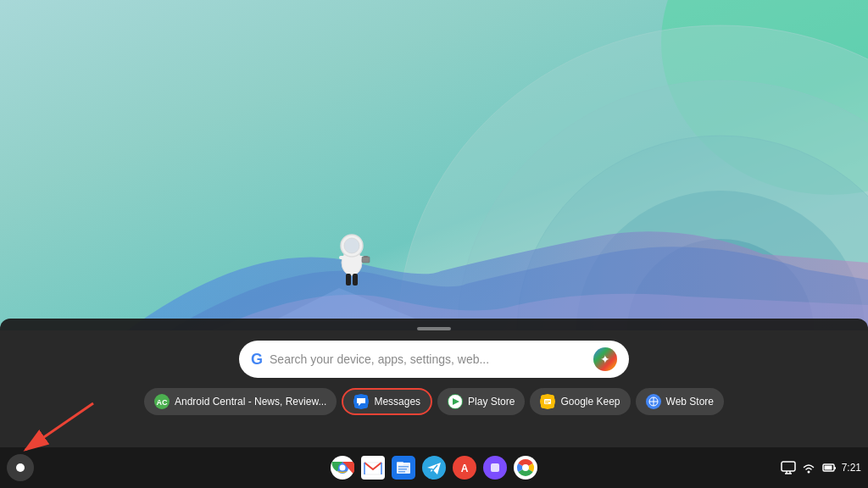  I want to click on shelf: A, so click(434, 468).